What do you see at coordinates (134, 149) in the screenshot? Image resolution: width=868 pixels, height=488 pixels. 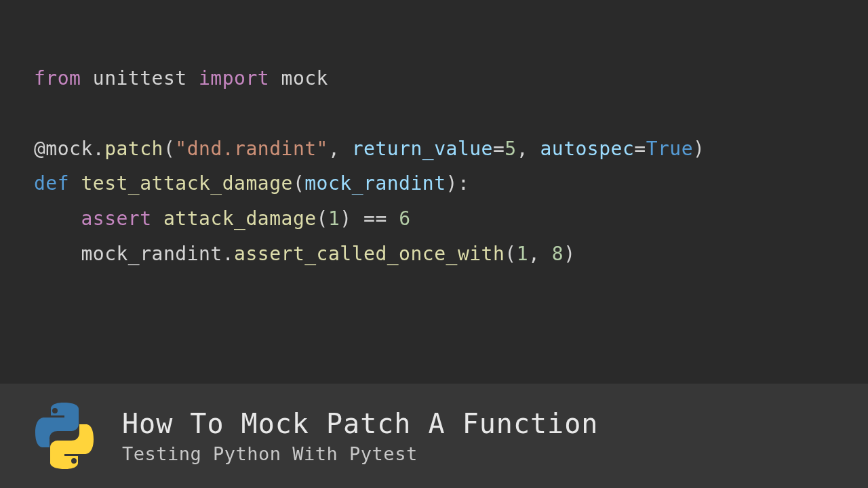 I see `decorator-fn: patch` at bounding box center [134, 149].